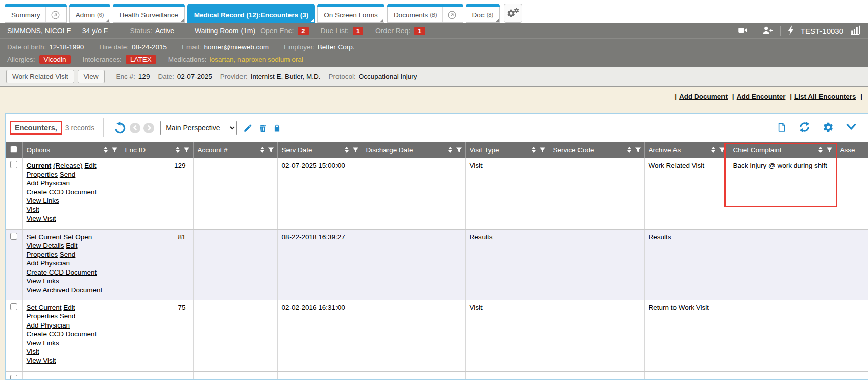 Image resolution: width=868 pixels, height=380 pixels. I want to click on row-action-link: Set Open, so click(78, 237).